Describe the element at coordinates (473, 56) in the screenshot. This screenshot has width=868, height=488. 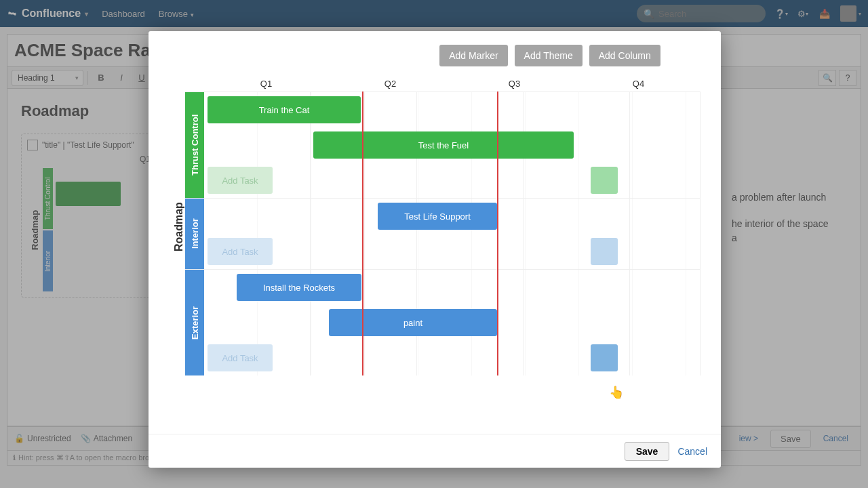
I see `add-marker-button: Add Marker` at that location.